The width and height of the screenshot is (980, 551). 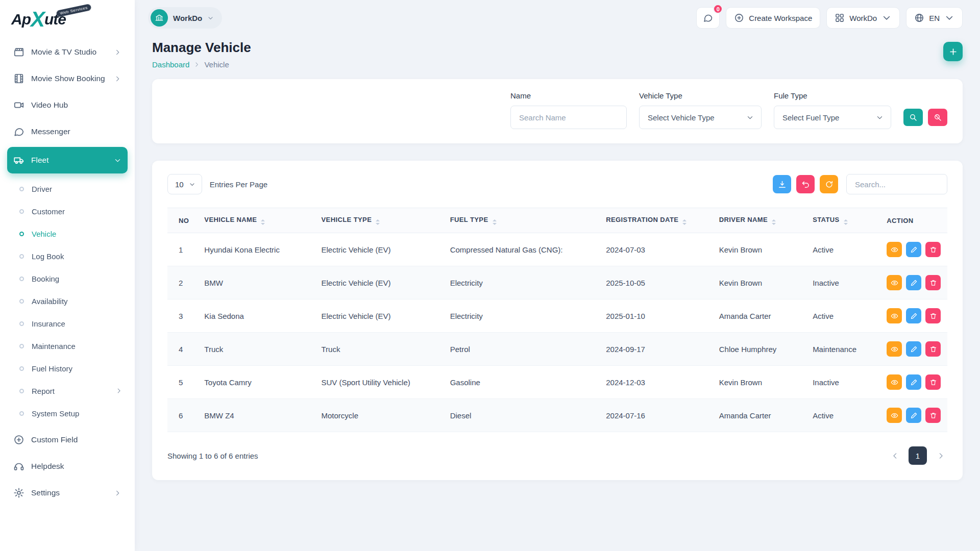 What do you see at coordinates (77, 211) in the screenshot?
I see `sidebar-subitem-label: Customer` at bounding box center [77, 211].